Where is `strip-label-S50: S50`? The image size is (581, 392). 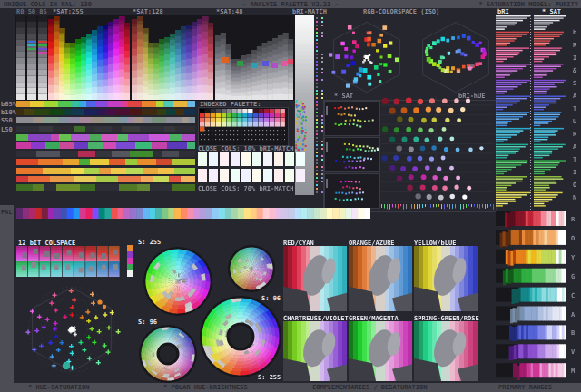 strip-label-S50: S50 is located at coordinates (7, 121).